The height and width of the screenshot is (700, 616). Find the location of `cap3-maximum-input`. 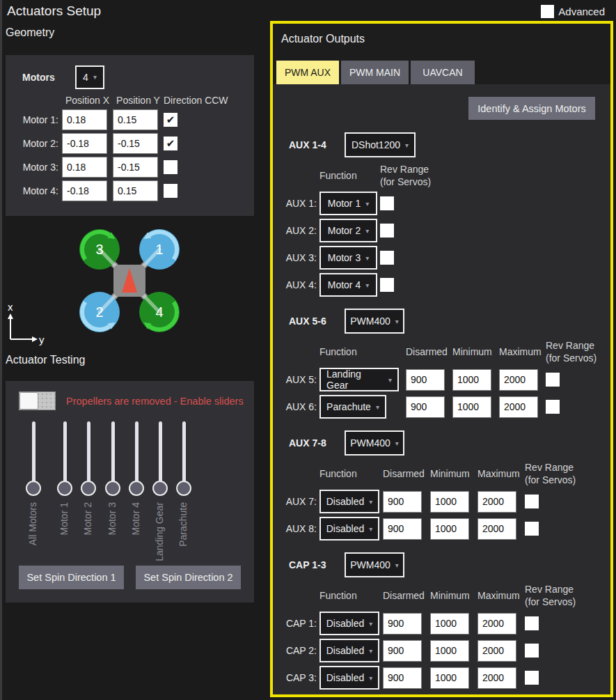

cap3-maximum-input is located at coordinates (497, 678).